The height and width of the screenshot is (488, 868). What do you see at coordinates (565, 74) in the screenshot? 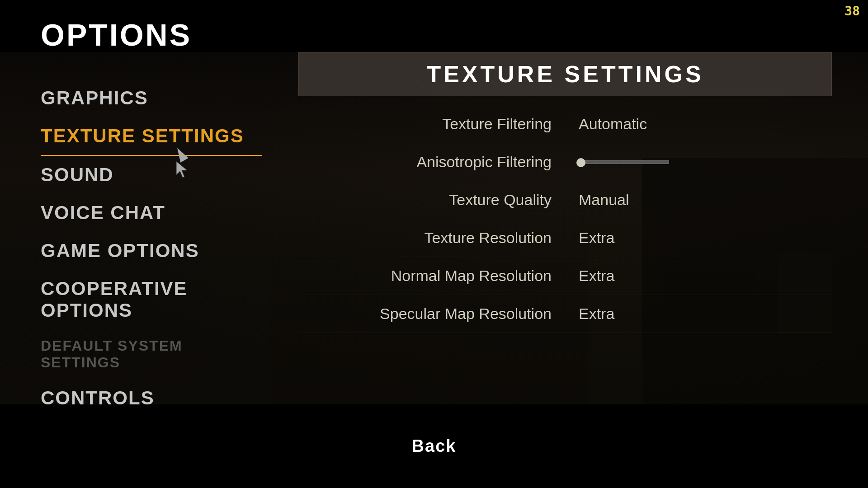
I see `panel-title: TEXTURE SETTINGS` at bounding box center [565, 74].